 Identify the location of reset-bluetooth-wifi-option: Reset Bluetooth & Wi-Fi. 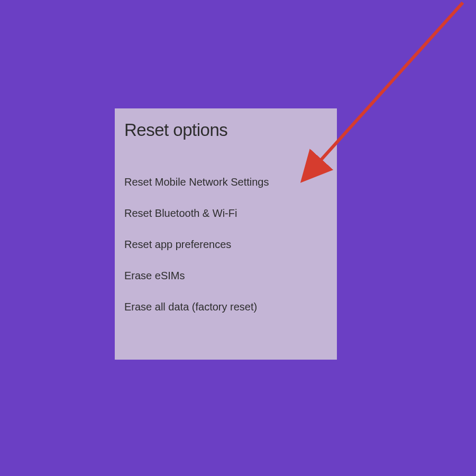
(226, 214).